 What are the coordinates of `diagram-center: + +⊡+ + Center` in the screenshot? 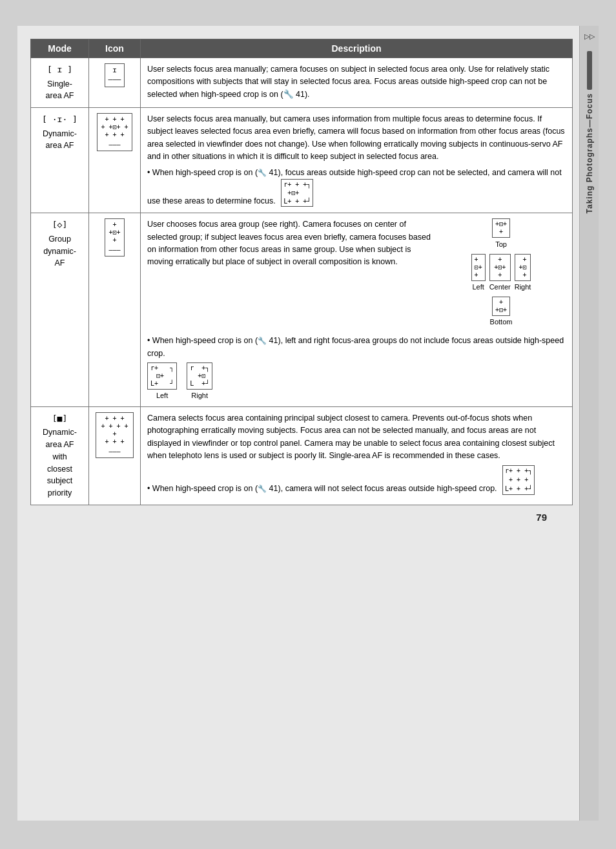 It's located at (500, 273).